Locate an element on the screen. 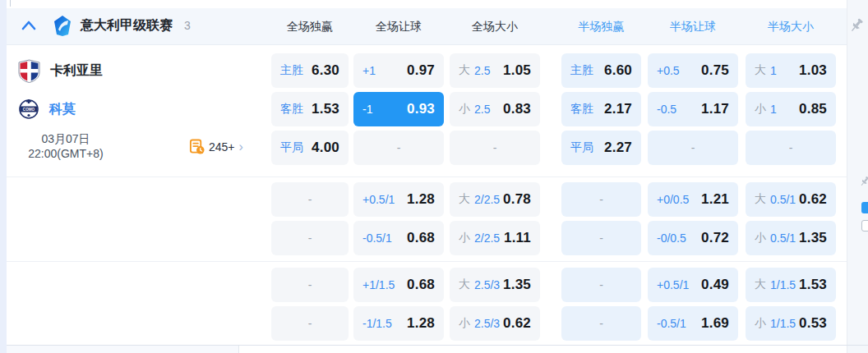 The height and width of the screenshot is (353, 868). next-section-divider is located at coordinates (238, 350).